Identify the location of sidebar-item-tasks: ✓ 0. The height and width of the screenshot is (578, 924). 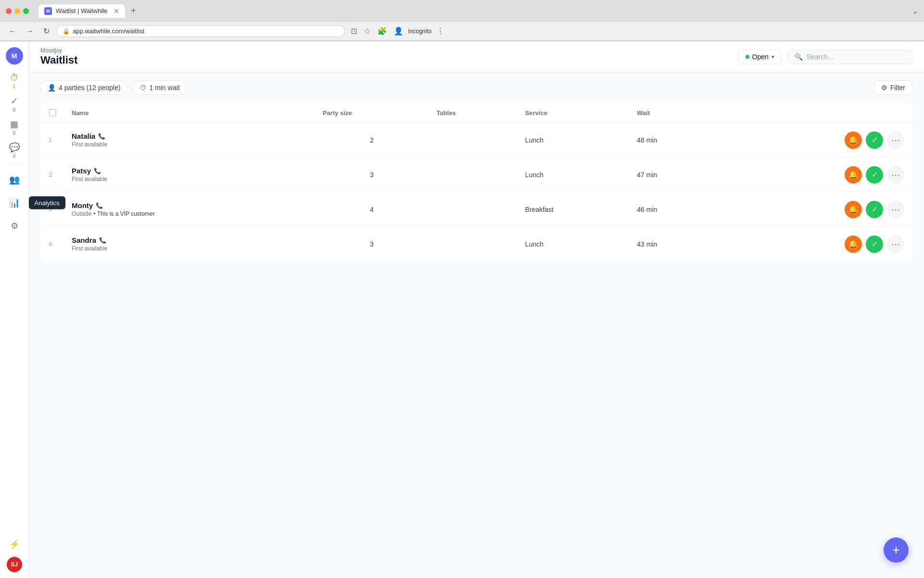
(14, 104).